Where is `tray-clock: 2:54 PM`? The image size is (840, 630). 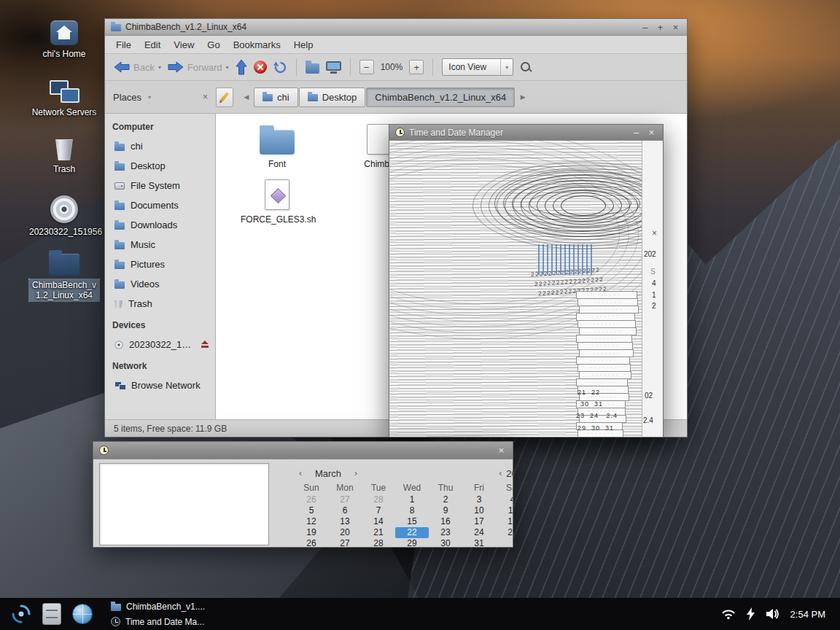
tray-clock: 2:54 PM is located at coordinates (808, 614).